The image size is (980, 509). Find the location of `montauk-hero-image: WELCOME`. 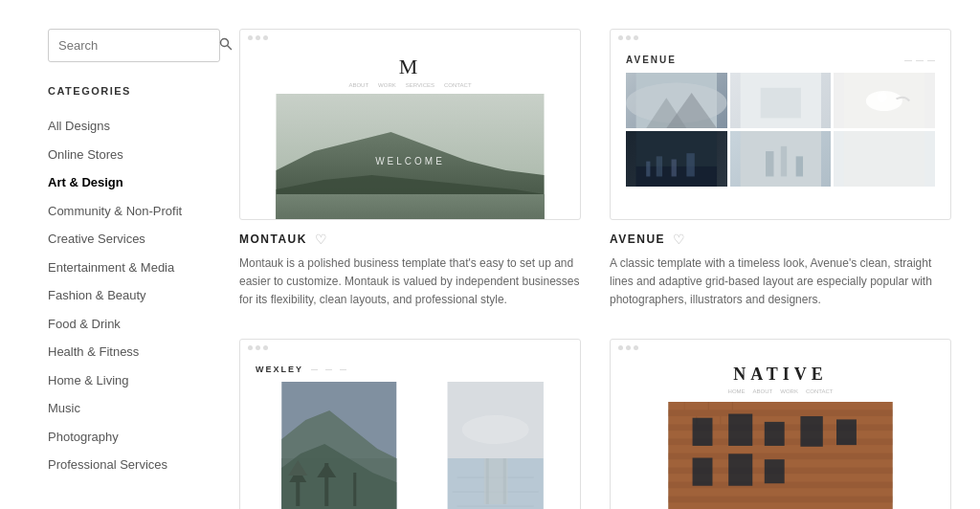

montauk-hero-image: WELCOME is located at coordinates (410, 157).